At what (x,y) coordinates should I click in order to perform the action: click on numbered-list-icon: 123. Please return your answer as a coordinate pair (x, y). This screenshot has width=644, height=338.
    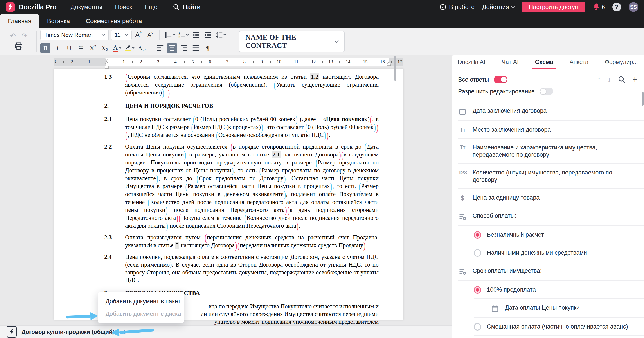
    Looking at the image, I should click on (183, 35).